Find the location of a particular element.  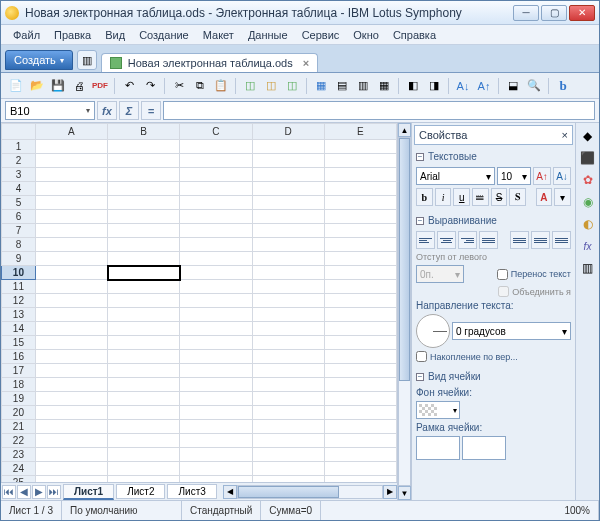

tb-icon-5: ▤ is located at coordinates (342, 86).